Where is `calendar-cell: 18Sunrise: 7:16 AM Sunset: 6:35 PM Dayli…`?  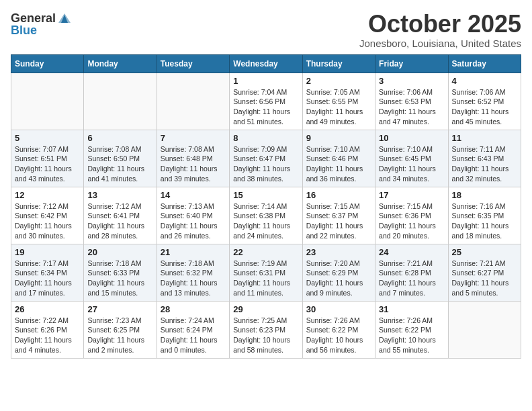 calendar-cell: 18Sunrise: 7:16 AM Sunset: 6:35 PM Dayli… is located at coordinates (484, 215).